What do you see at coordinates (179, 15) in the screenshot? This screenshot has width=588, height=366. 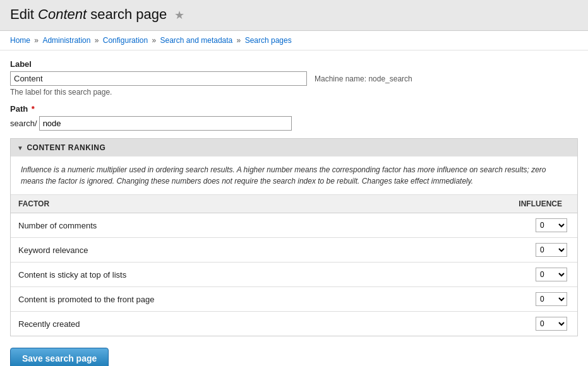 I see `favorite-icon: ★` at bounding box center [179, 15].